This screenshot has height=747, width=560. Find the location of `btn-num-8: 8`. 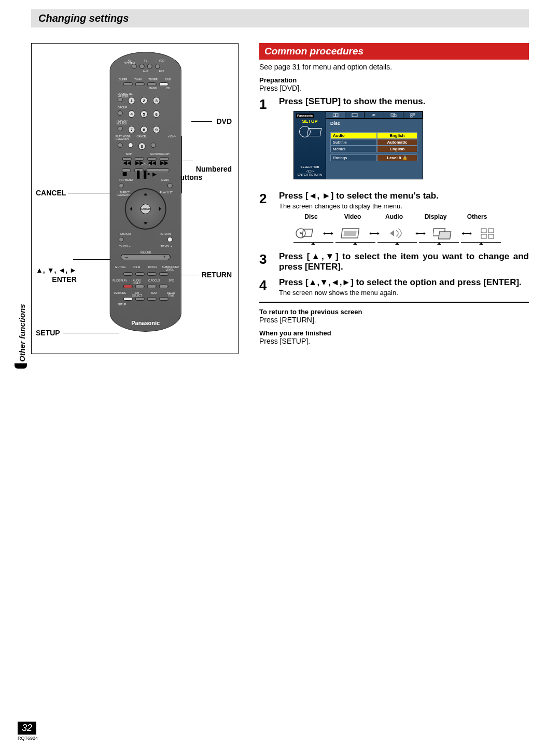

btn-num-8: 8 is located at coordinates (144, 130).